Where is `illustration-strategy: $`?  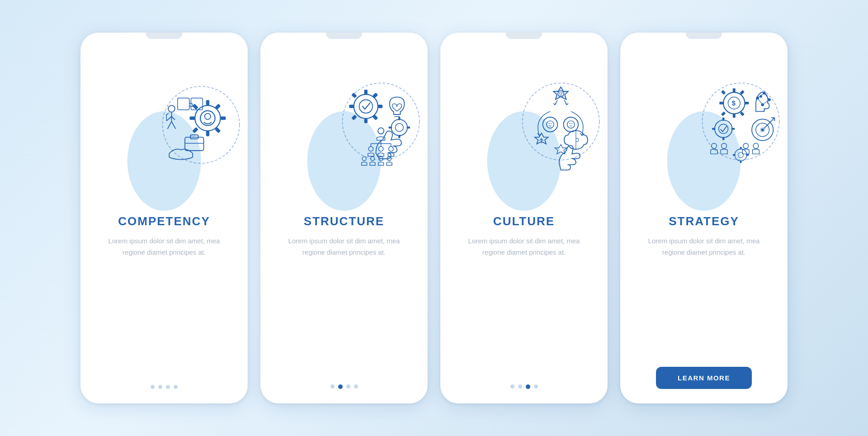
illustration-strategy: $ is located at coordinates (704, 125).